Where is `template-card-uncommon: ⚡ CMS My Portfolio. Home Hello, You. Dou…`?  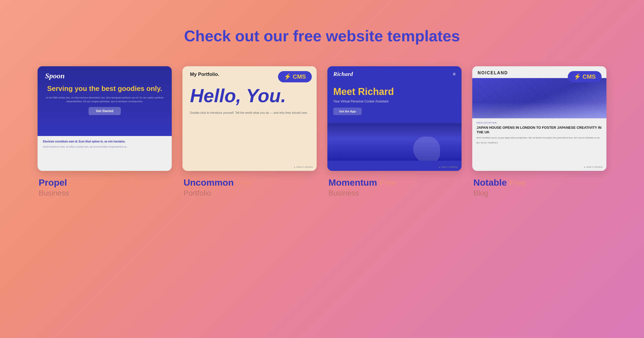
template-card-uncommon: ⚡ CMS My Portfolio. Home Hello, You. Dou… is located at coordinates (250, 132).